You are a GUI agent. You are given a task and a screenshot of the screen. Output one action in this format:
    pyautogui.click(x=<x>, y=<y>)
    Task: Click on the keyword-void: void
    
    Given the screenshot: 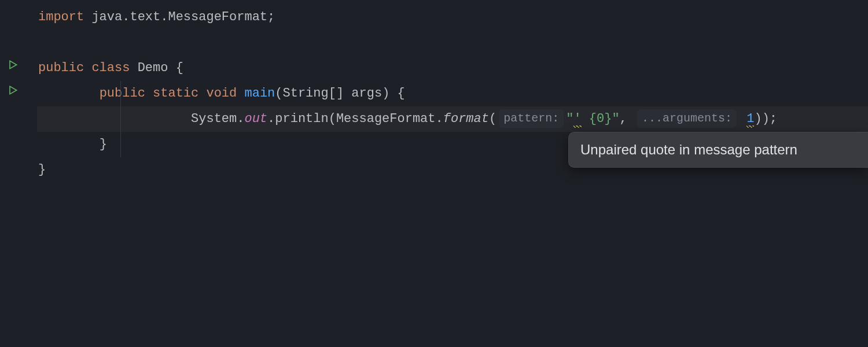 What is the action you would take?
    pyautogui.click(x=221, y=94)
    